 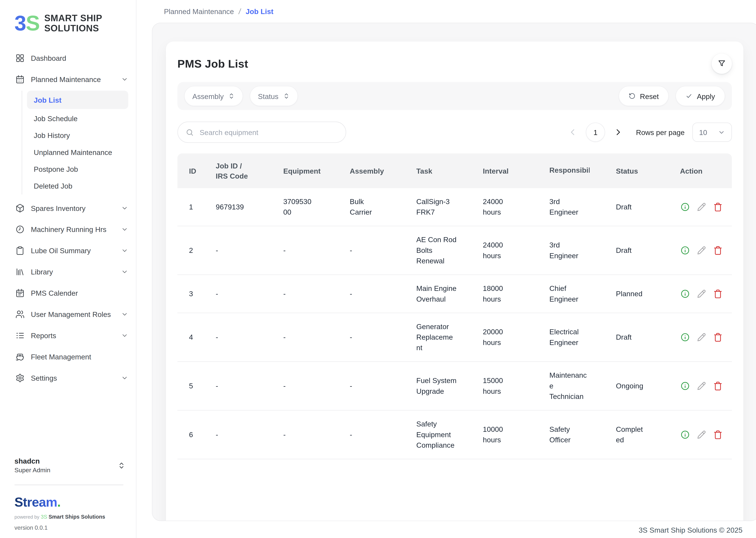 I want to click on stream-logo: Stream, so click(x=36, y=502).